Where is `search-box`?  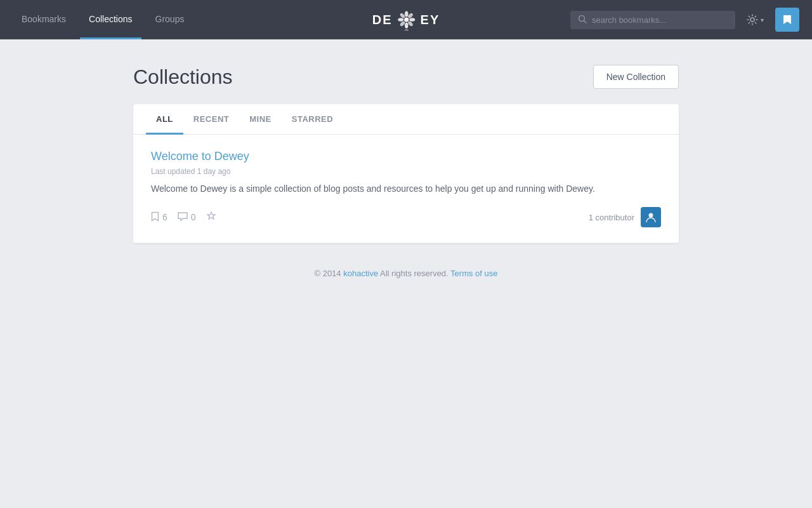 search-box is located at coordinates (653, 20).